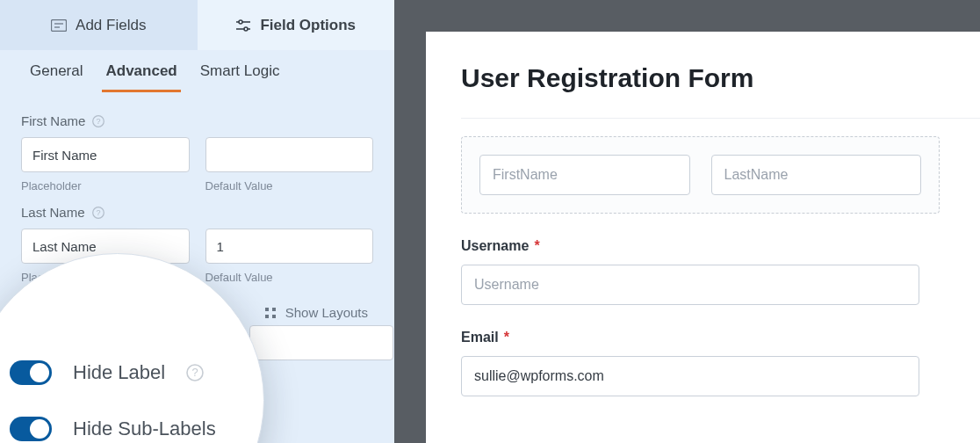 Image resolution: width=980 pixels, height=443 pixels. What do you see at coordinates (197, 121) in the screenshot?
I see `first-name-label-row: First Name ?` at bounding box center [197, 121].